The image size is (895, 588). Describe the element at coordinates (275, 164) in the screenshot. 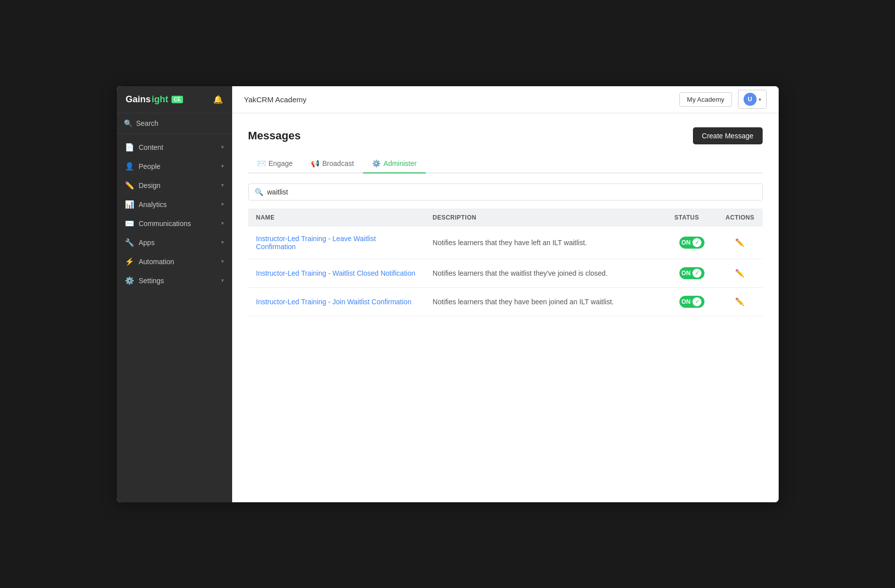

I see `tab-engage: ✉️ Engage` at that location.